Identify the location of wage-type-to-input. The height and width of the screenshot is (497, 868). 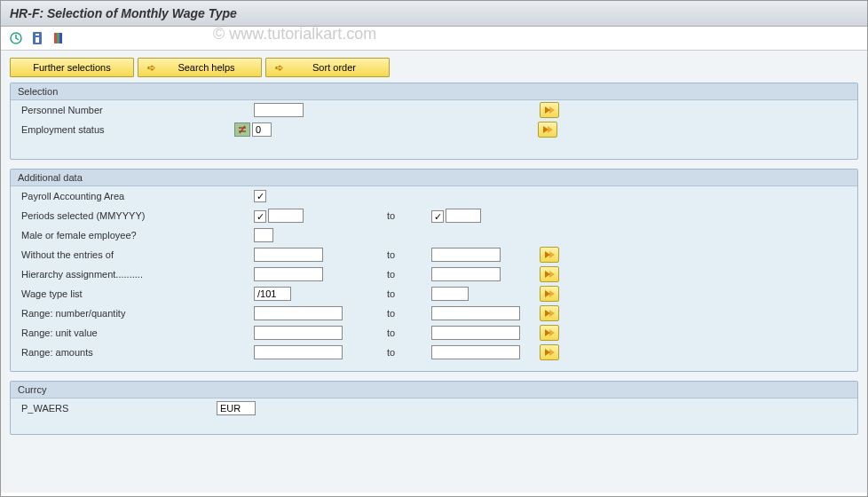
(450, 294).